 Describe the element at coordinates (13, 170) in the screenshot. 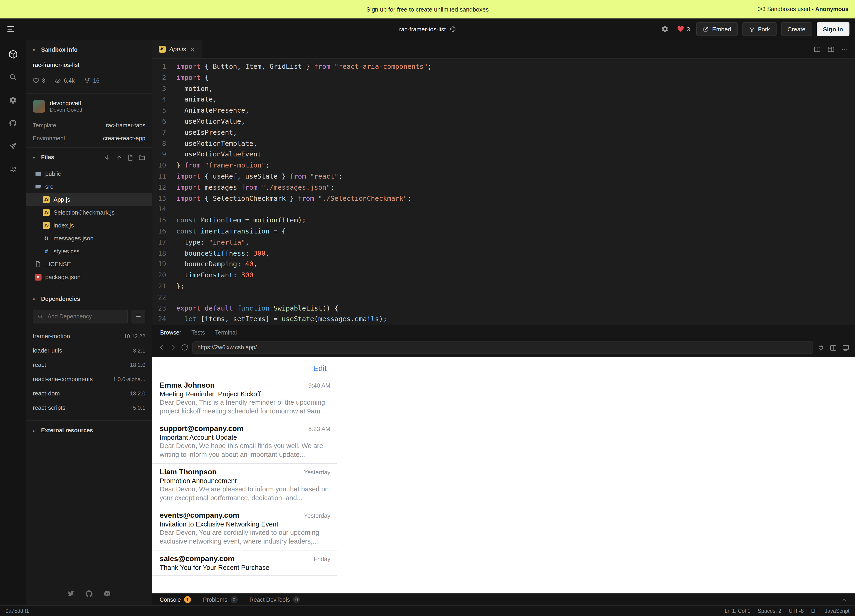

I see `team-icon` at that location.